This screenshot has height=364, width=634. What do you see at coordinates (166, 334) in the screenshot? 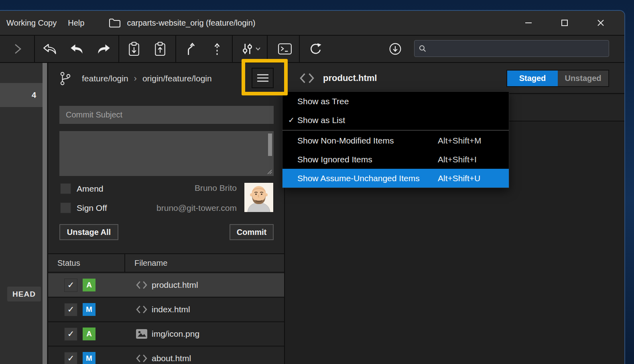
I see `file-row-icon-png: ✓ A img/icon.png` at bounding box center [166, 334].